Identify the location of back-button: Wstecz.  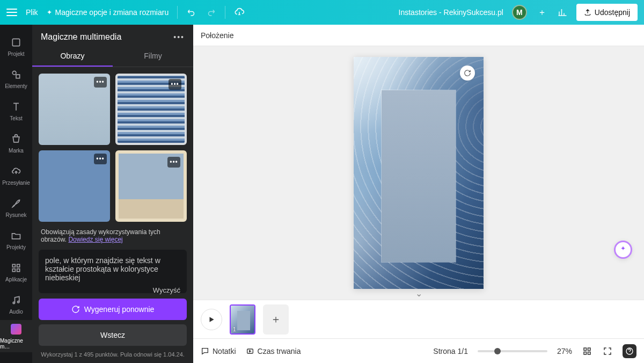
(113, 335).